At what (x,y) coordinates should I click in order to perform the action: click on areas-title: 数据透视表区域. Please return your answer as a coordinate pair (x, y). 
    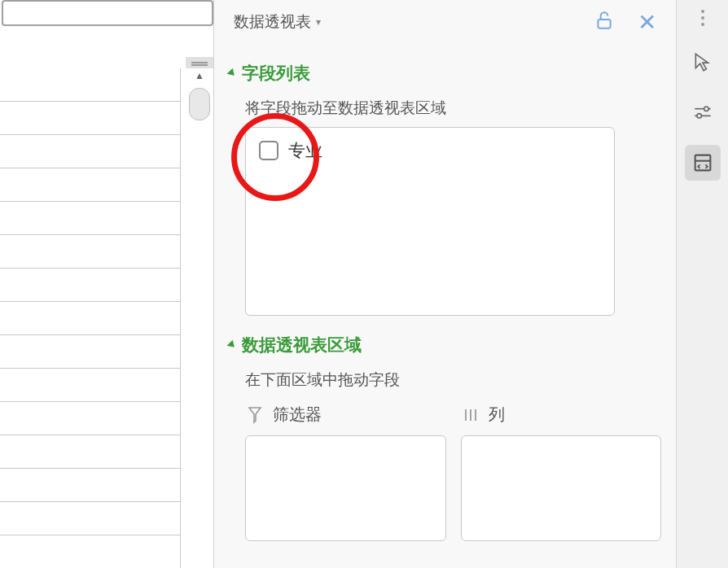
    Looking at the image, I should click on (301, 345).